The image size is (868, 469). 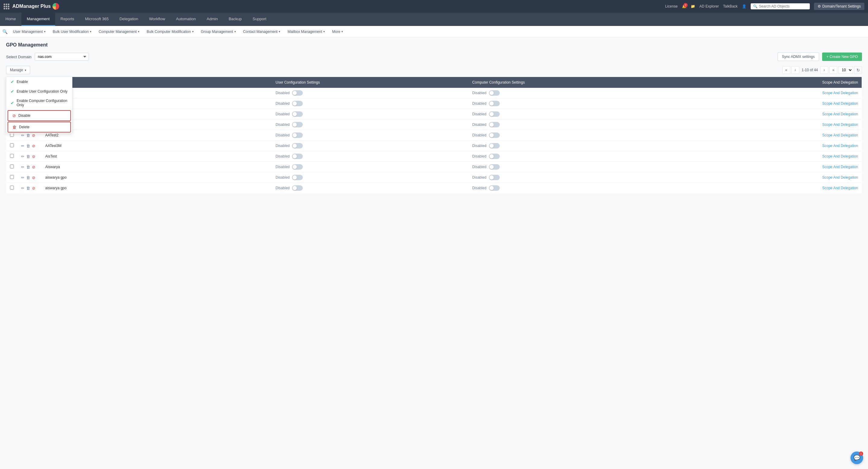 I want to click on subnav-more: More ▾, so click(x=338, y=32).